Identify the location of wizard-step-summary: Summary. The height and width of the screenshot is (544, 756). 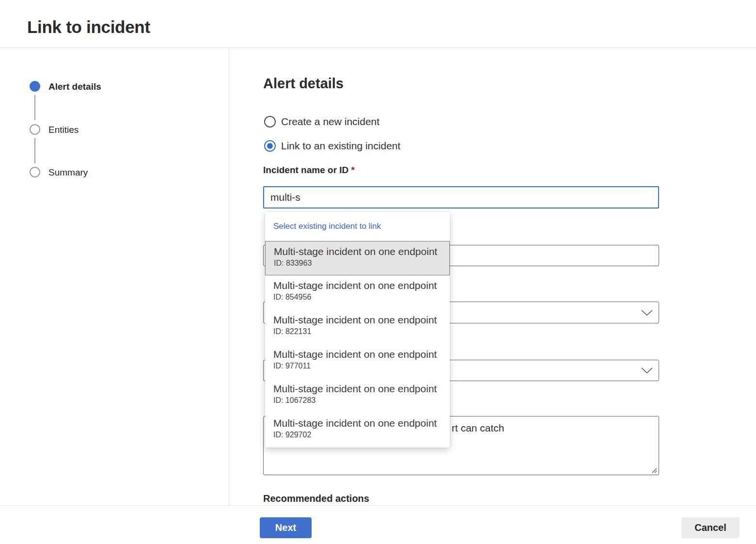
(68, 172).